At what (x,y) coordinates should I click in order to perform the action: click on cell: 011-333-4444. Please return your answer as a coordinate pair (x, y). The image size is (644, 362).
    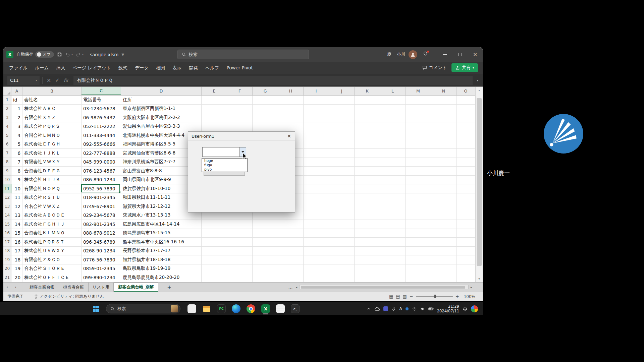
    Looking at the image, I should click on (101, 135).